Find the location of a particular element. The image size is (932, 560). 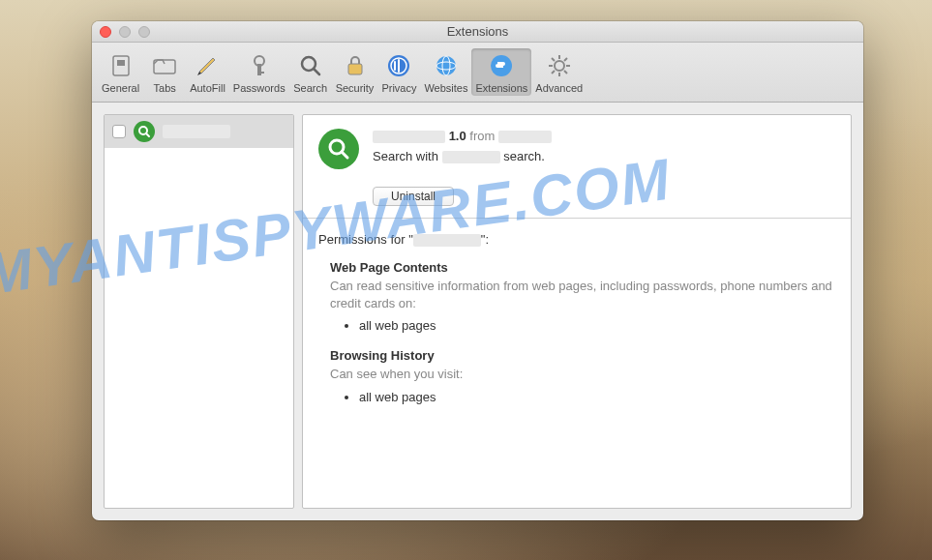

tab-search: Search is located at coordinates (311, 72).